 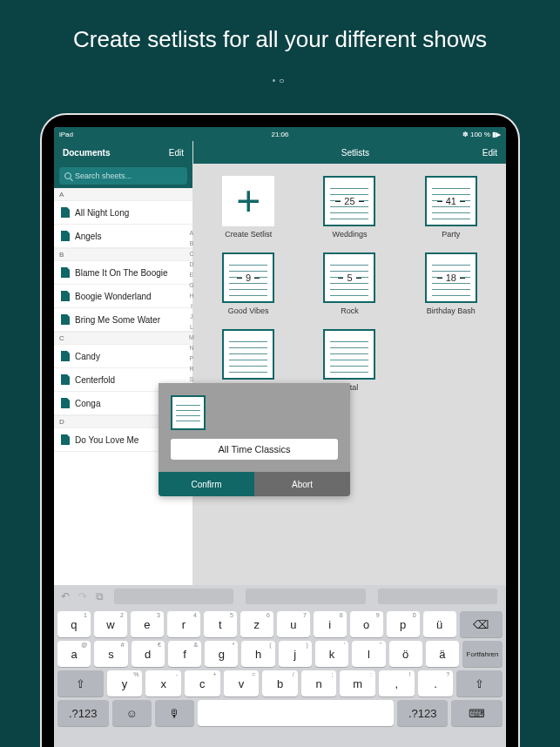 I want to click on document-item: All Night Long, so click(x=124, y=212).